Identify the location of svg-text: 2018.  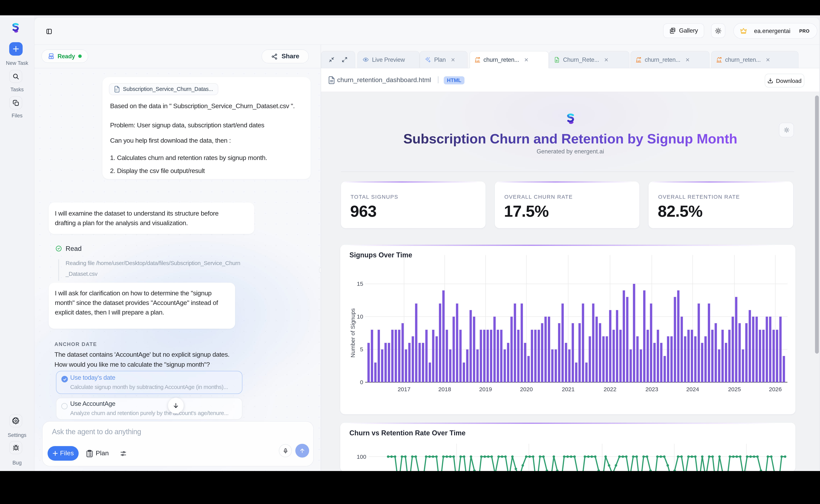
(445, 389).